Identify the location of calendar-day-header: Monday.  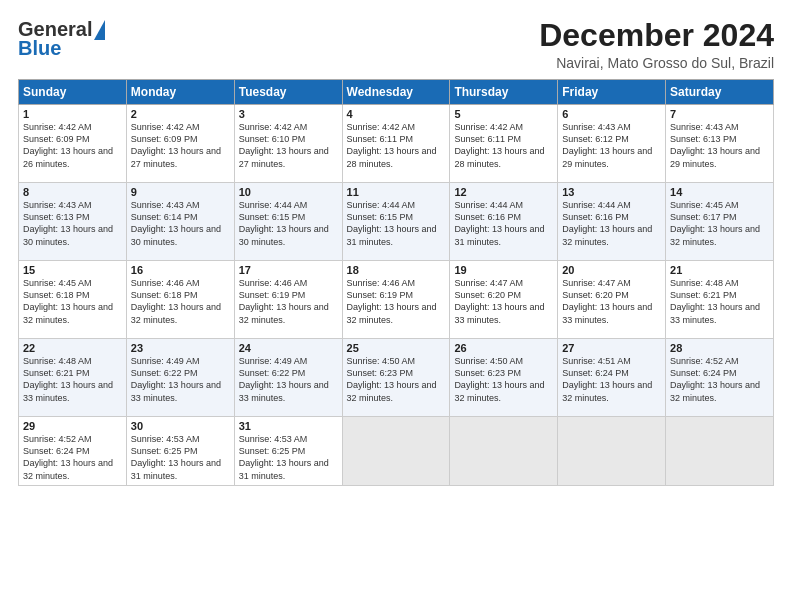
(180, 92).